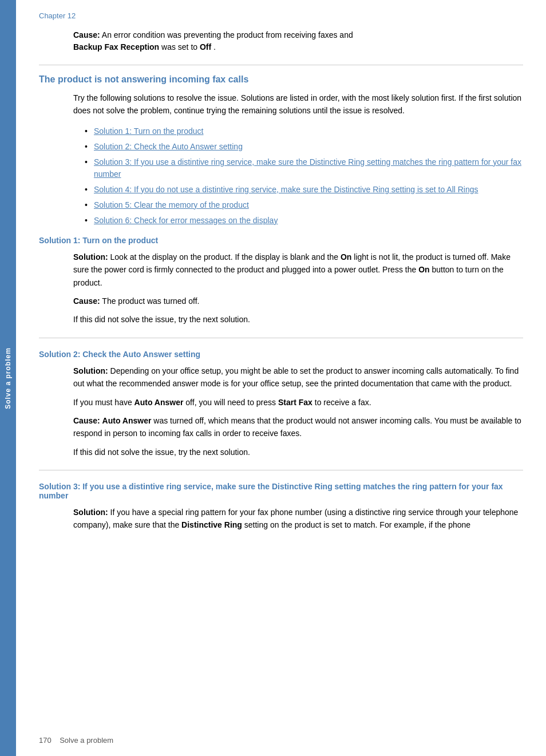 Image resolution: width=546 pixels, height=756 pixels. I want to click on solution2-auto-bold: Auto Answer, so click(159, 402).